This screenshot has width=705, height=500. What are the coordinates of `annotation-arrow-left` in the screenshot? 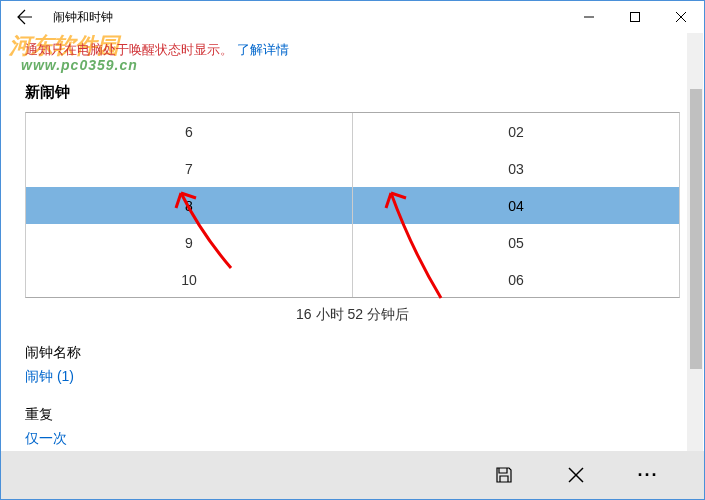 It's located at (206, 228).